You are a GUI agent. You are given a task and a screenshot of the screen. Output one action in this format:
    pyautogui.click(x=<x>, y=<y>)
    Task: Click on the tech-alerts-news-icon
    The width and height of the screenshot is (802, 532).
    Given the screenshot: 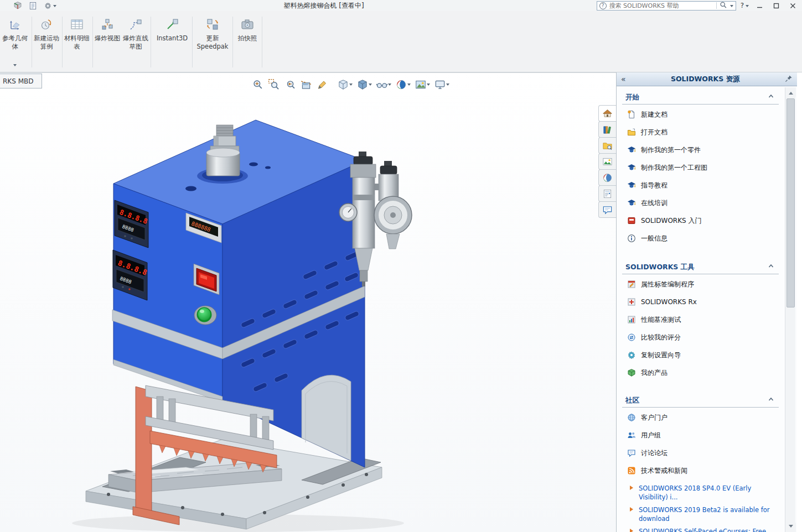 What is the action you would take?
    pyautogui.click(x=632, y=471)
    